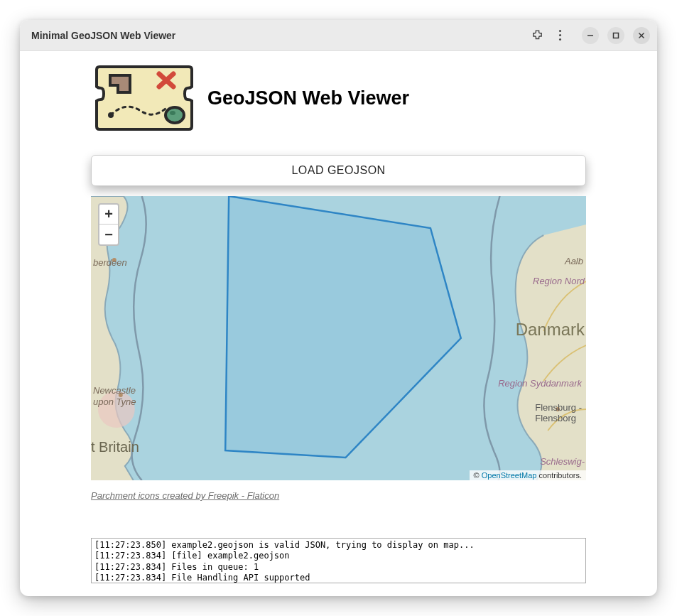  What do you see at coordinates (109, 215) in the screenshot?
I see `zoom-in-button: +` at bounding box center [109, 215].